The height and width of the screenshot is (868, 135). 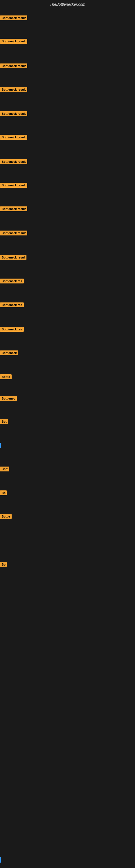 What do you see at coordinates (13, 257) in the screenshot?
I see `bottleneck-result-badge: Bottleneck resul` at bounding box center [13, 257].